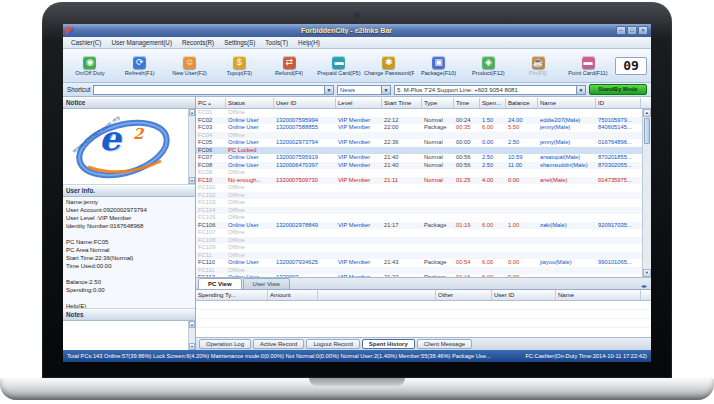 The height and width of the screenshot is (404, 714). What do you see at coordinates (278, 344) in the screenshot?
I see `tab-active-record: Active Record` at bounding box center [278, 344].